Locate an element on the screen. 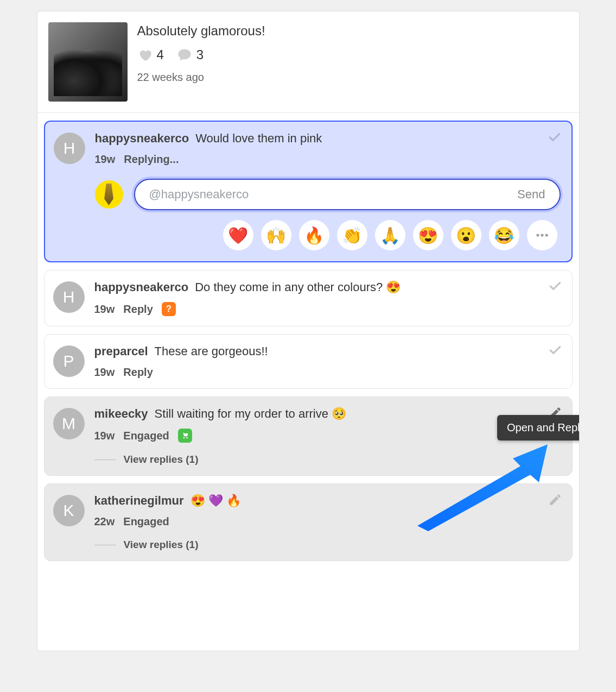 This screenshot has width=616, height=692. cart-tag-icon is located at coordinates (185, 436).